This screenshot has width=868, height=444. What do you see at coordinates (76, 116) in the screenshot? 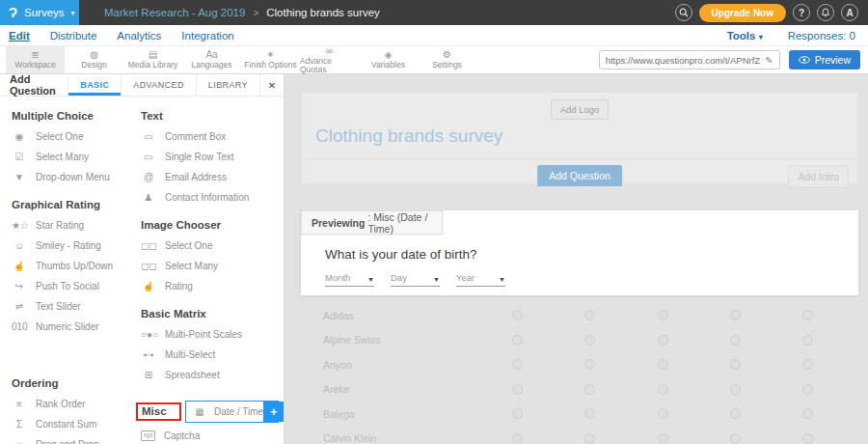
I see `section-heading: Multiple Choice` at bounding box center [76, 116].